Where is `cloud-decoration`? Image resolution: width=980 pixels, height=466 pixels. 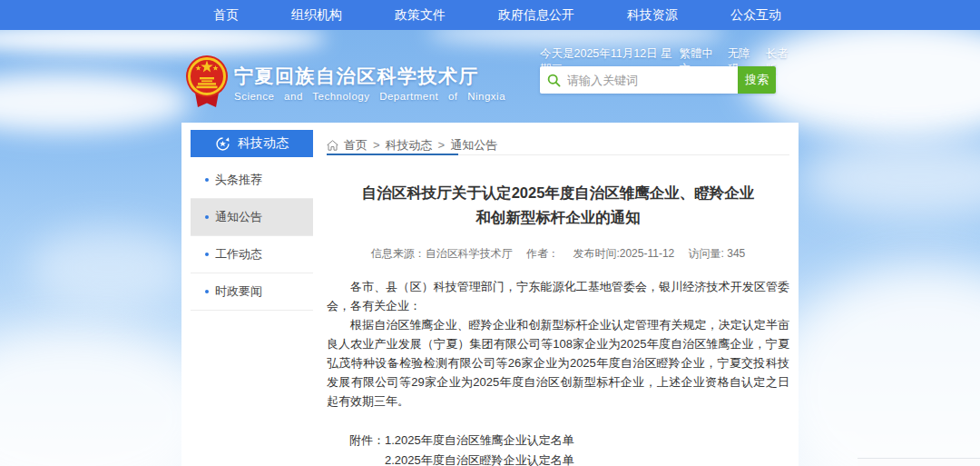
cloud-decoration is located at coordinates (109, 268).